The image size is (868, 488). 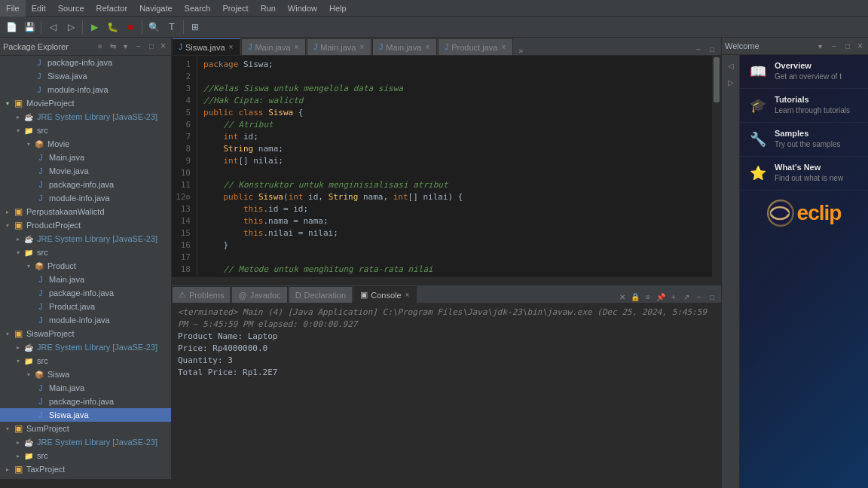 What do you see at coordinates (29, 27) in the screenshot?
I see `save-btn: 💾` at bounding box center [29, 27].